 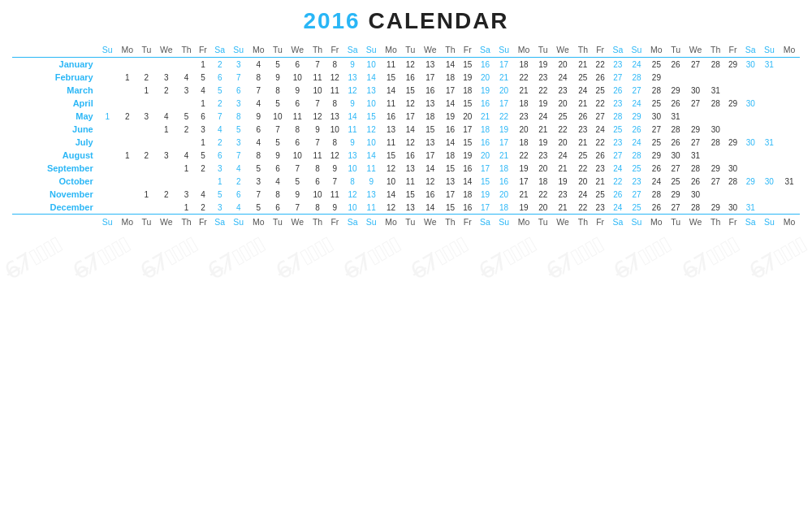 I want to click on foot-tu2: Tu, so click(x=278, y=223).